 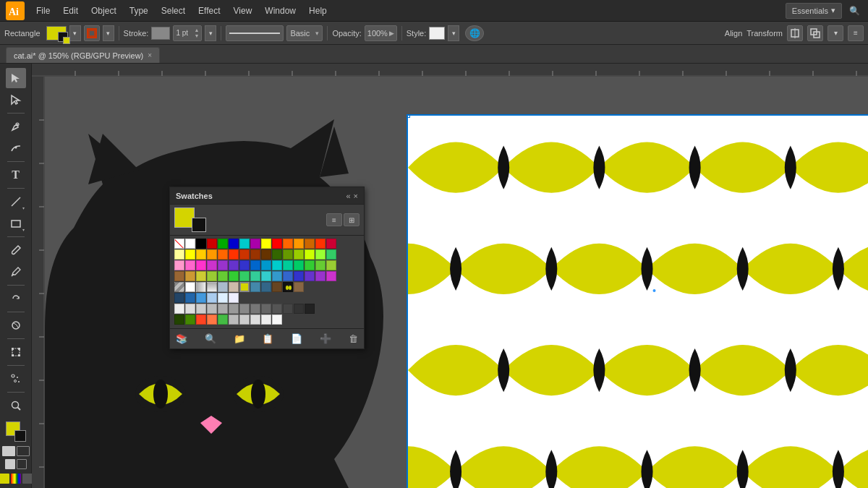 What do you see at coordinates (212, 244) in the screenshot?
I see `swatch-red` at bounding box center [212, 244].